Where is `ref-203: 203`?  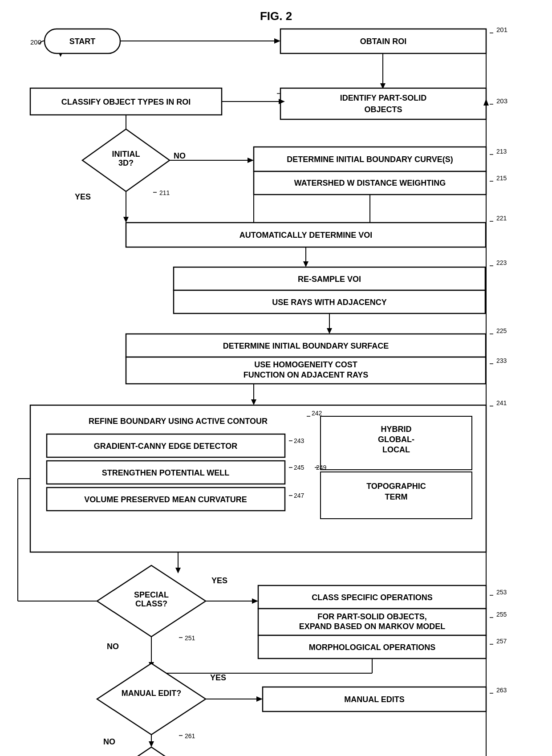
ref-203: 203 is located at coordinates (502, 101).